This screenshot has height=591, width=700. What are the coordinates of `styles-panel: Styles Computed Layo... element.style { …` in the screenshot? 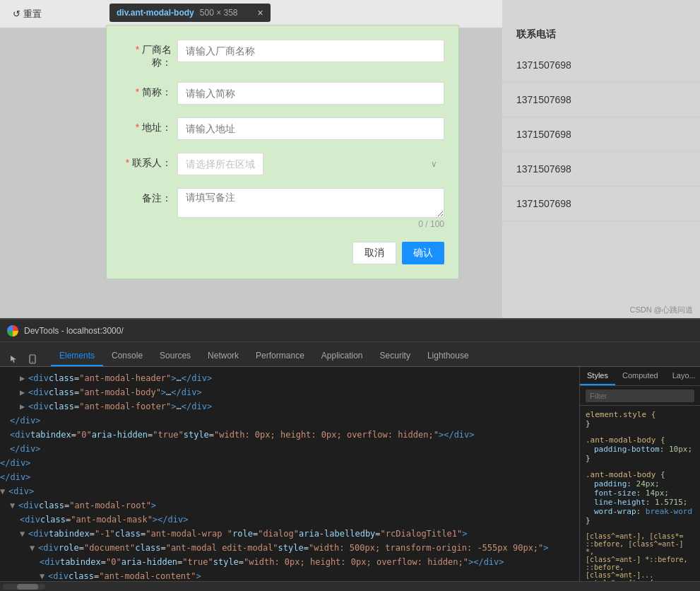 It's located at (640, 474).